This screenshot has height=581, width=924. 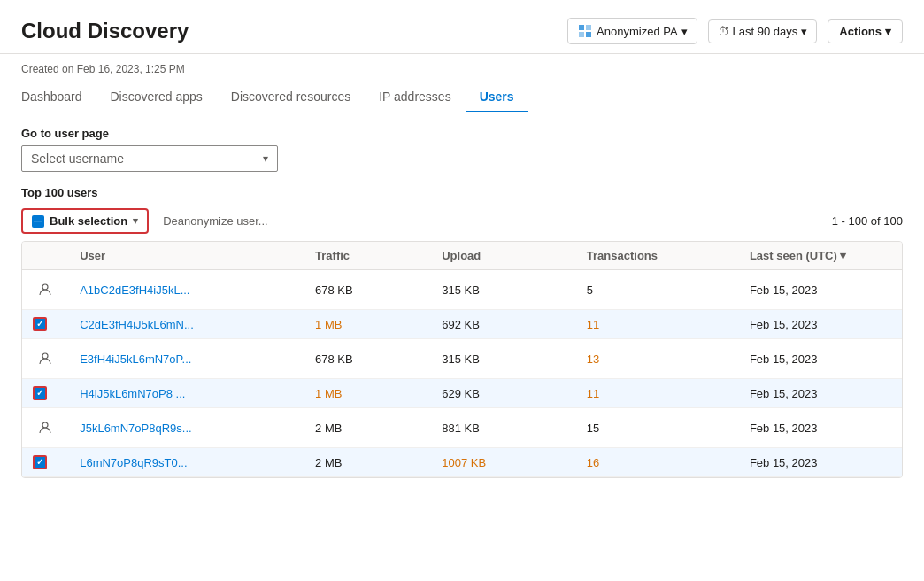 What do you see at coordinates (136, 324) in the screenshot?
I see `user-name: C2dE3fH4iJ5kL6mN...` at bounding box center [136, 324].